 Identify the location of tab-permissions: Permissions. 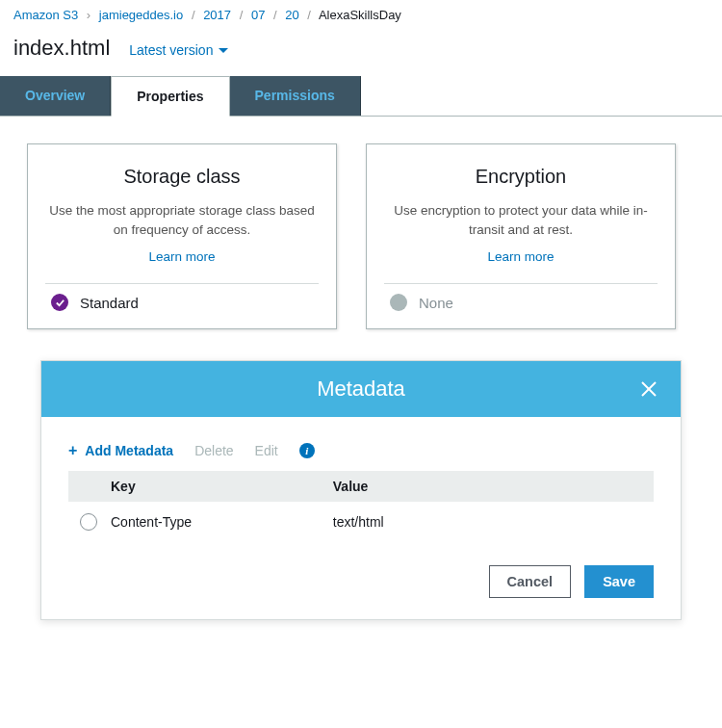
(296, 96).